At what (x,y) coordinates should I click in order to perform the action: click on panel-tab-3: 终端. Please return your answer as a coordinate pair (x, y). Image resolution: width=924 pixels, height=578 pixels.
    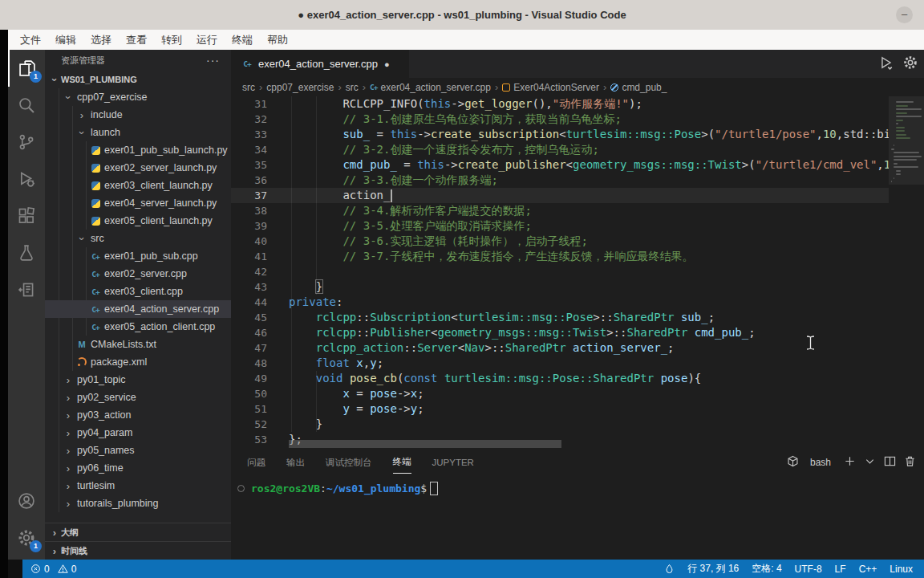
    Looking at the image, I should click on (403, 462).